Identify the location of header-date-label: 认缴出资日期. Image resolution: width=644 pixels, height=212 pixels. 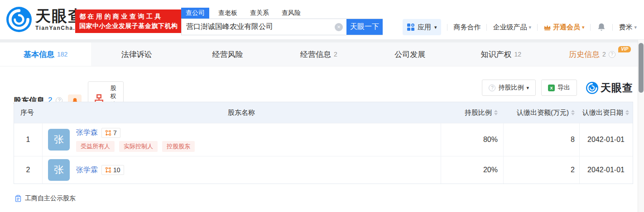
(603, 113).